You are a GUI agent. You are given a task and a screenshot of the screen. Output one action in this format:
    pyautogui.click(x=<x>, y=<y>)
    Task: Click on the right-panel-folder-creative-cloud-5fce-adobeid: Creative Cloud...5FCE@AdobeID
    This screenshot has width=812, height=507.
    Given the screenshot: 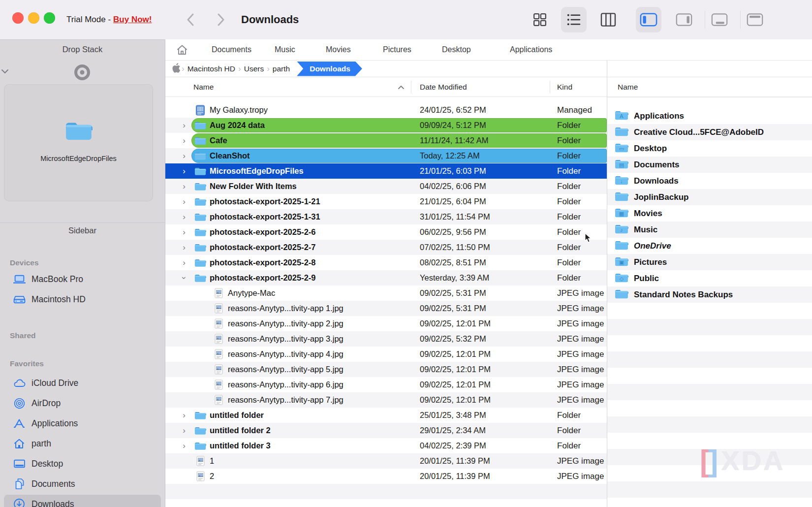 What is the action you would take?
    pyautogui.click(x=710, y=132)
    